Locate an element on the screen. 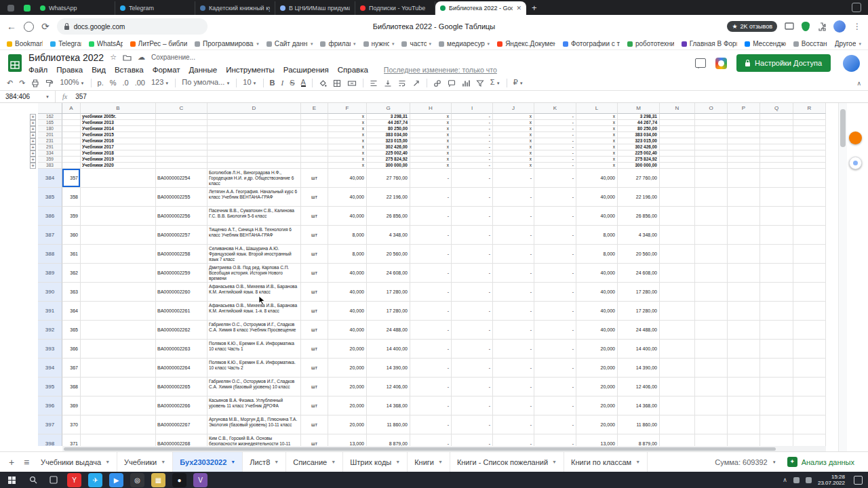 The height and width of the screenshot is (488, 868). start-button is located at coordinates (12, 480).